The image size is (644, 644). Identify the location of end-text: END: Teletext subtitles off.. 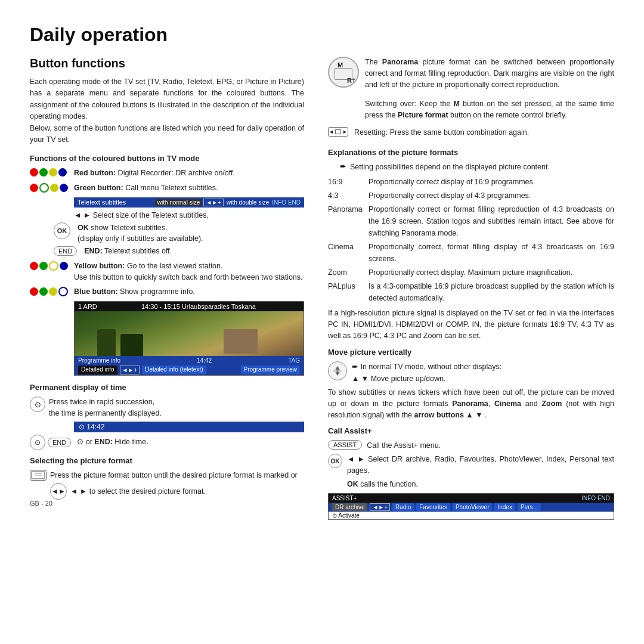
(128, 252).